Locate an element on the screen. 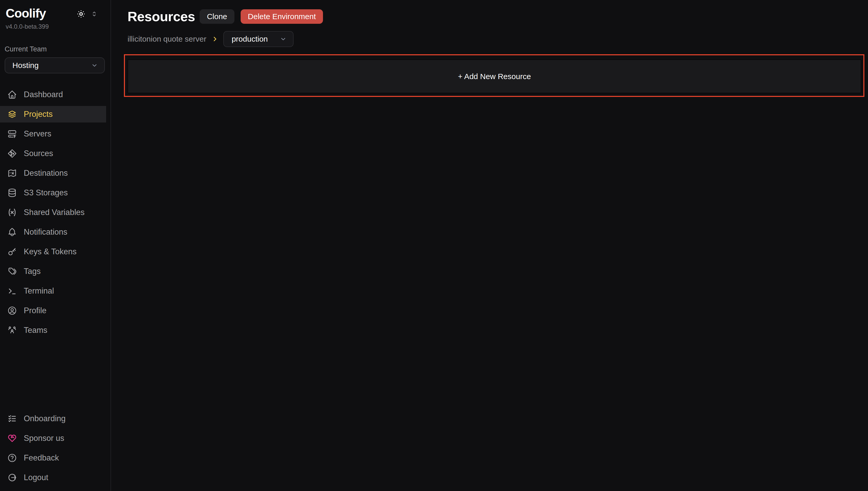  help-circle-icon is located at coordinates (12, 458).